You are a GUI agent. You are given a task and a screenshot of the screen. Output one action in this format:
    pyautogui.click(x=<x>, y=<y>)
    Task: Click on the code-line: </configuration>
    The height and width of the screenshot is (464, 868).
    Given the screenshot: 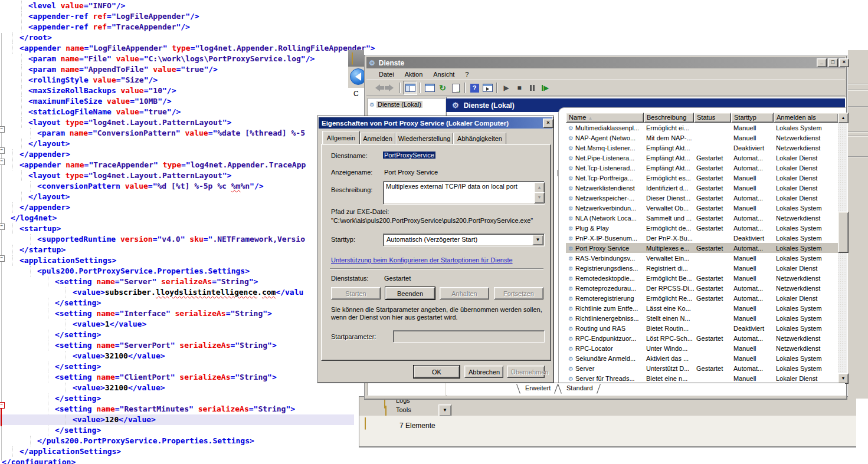 What is the action you would take?
    pyautogui.click(x=434, y=460)
    